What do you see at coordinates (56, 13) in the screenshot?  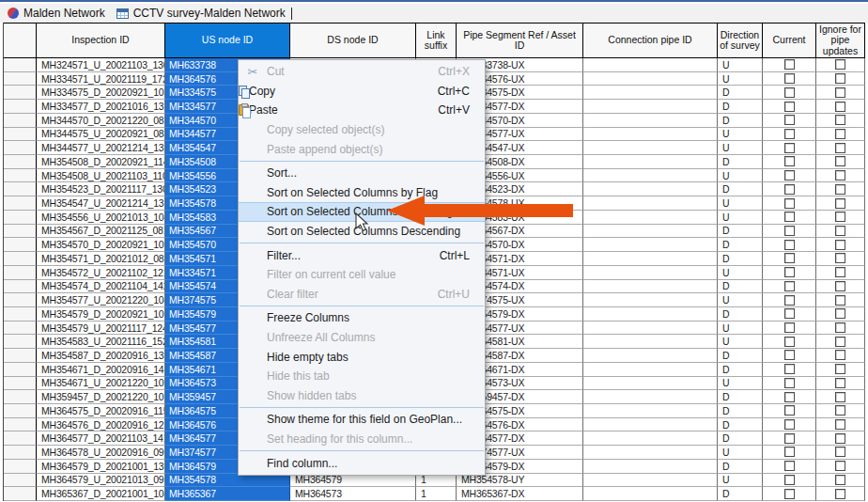 I see `tab-malden-network: Malden Network` at bounding box center [56, 13].